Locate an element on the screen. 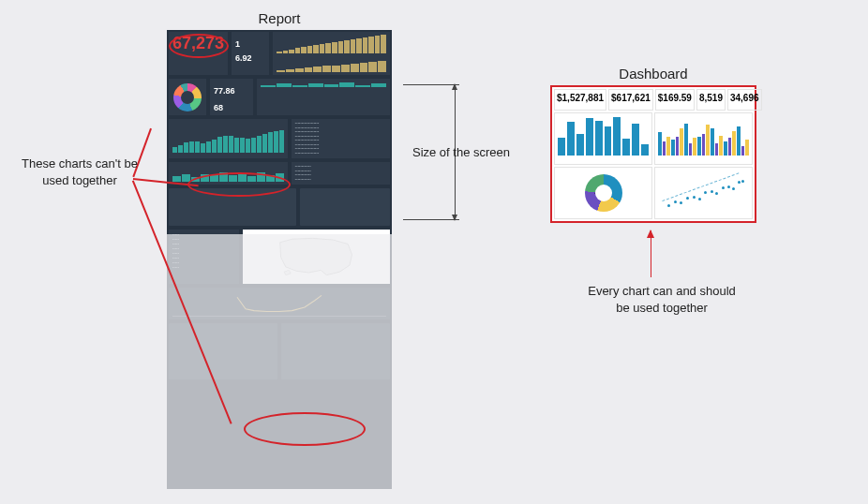 The width and height of the screenshot is (868, 504). kpi-2: $617,621 is located at coordinates (631, 99).